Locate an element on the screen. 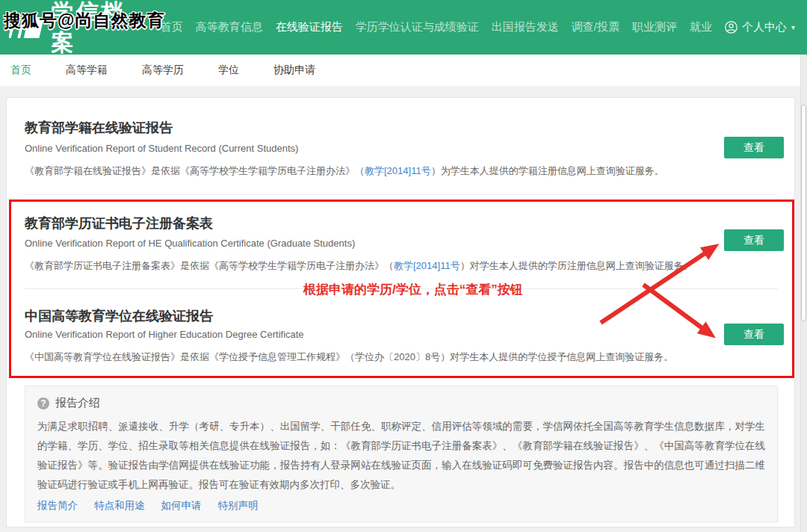  subnav-qualification: 高等学历 is located at coordinates (163, 70).